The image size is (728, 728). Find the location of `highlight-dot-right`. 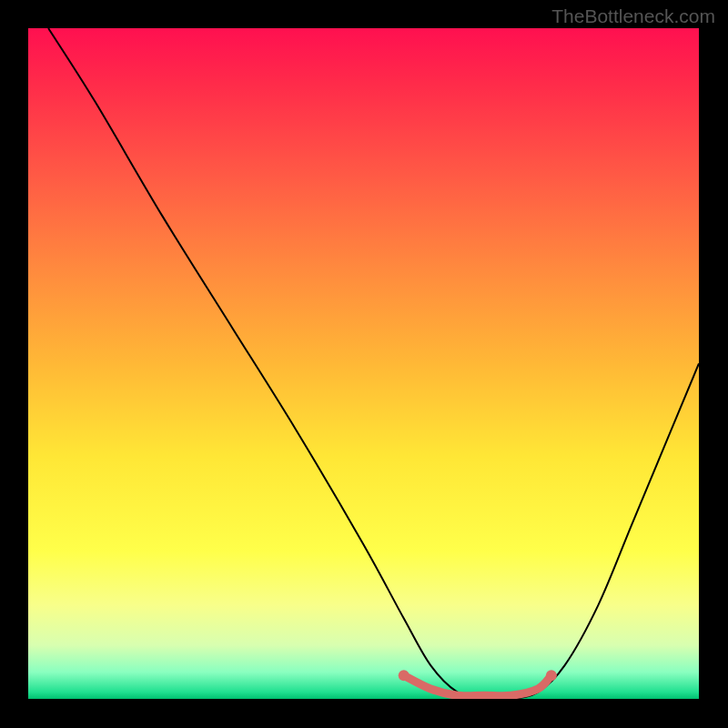

highlight-dot-right is located at coordinates (551, 675).